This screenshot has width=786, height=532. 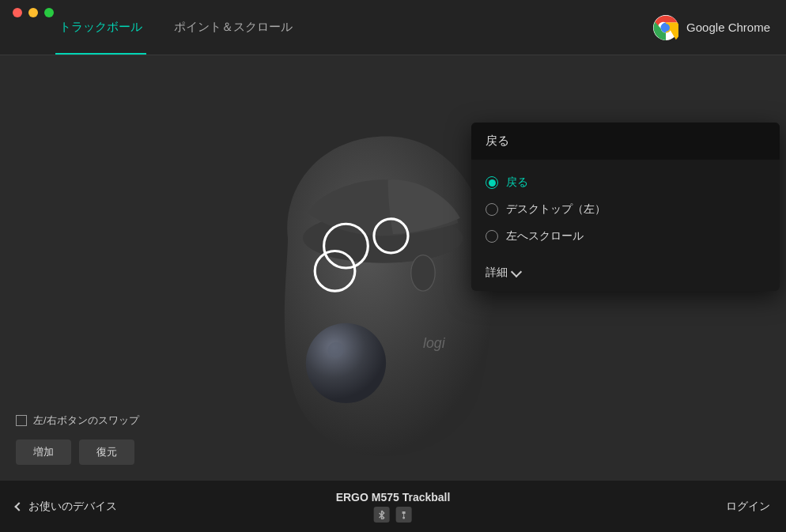 I want to click on minimize-button, so click(x=33, y=13).